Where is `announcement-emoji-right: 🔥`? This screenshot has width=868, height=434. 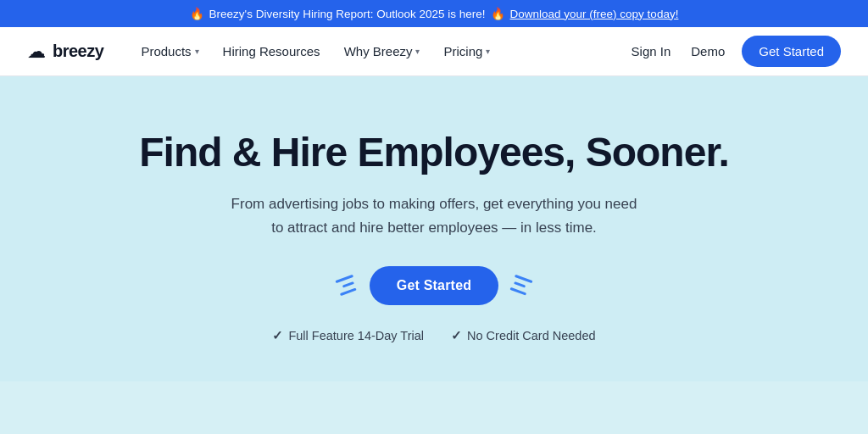
announcement-emoji-right: 🔥 is located at coordinates (498, 14).